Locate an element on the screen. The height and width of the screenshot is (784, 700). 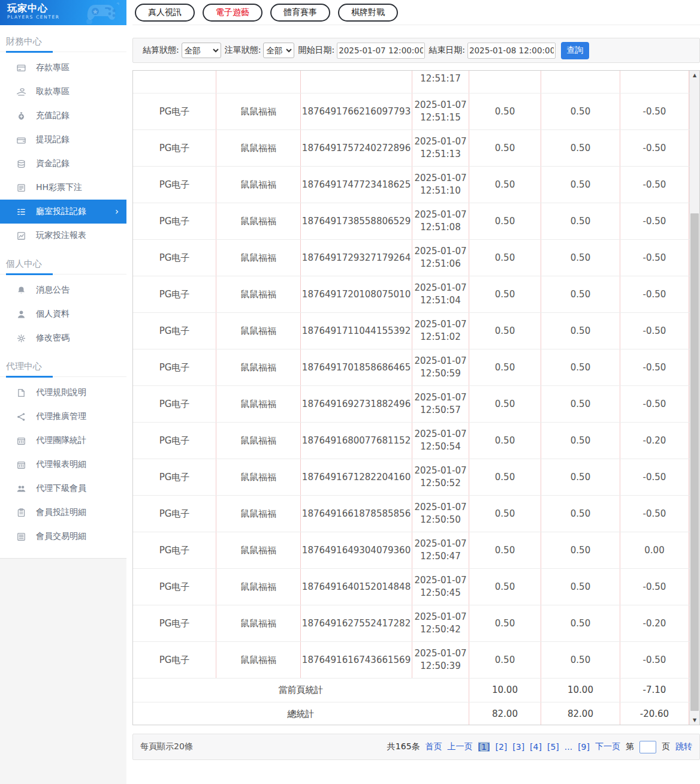
order-status-select: 全部 is located at coordinates (279, 50).